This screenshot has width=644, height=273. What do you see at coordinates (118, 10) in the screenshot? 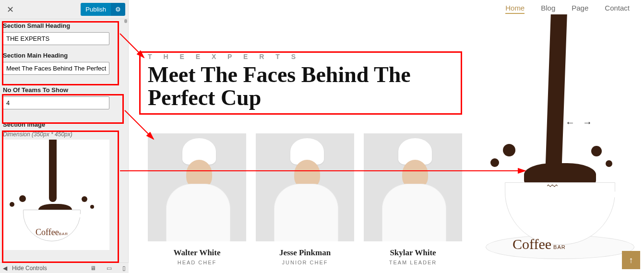
I see `publish-settings-button: ⚙` at bounding box center [118, 10].